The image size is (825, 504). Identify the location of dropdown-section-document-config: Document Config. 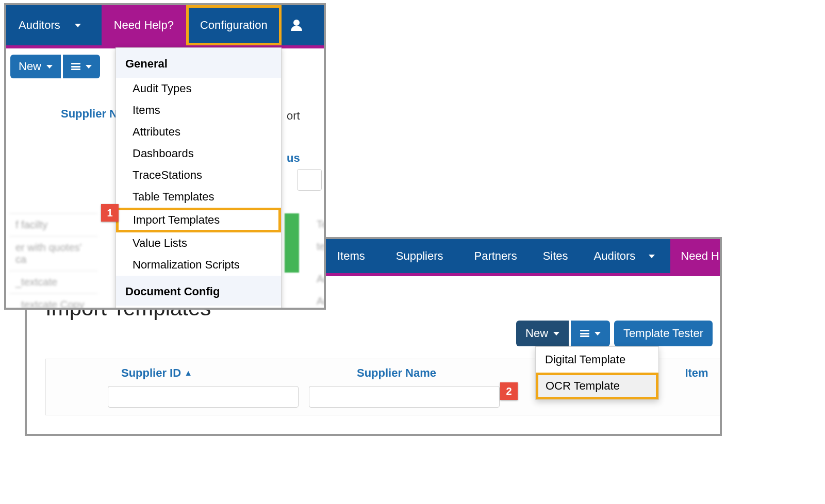
(199, 291).